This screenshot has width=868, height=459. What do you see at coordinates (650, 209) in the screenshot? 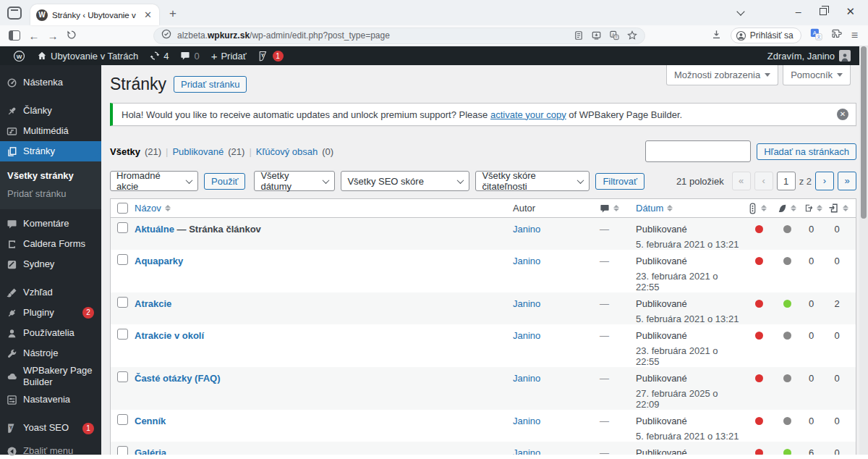
I see `sort-date-header: Dátum` at bounding box center [650, 209].